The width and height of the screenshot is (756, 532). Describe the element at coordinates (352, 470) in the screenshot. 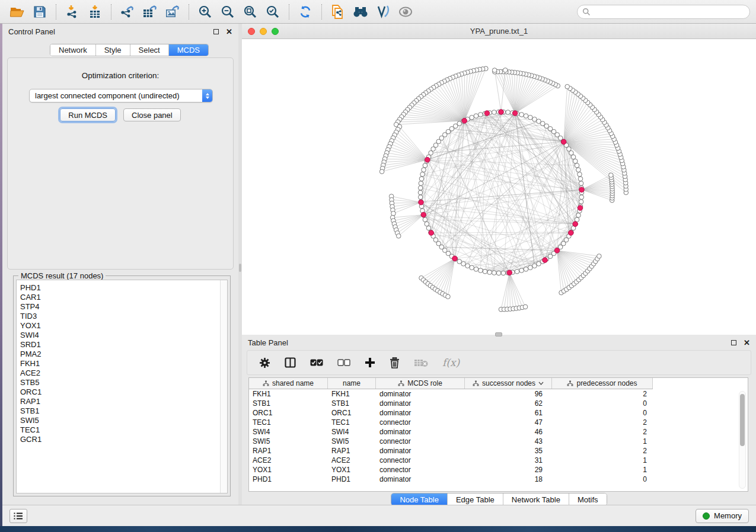

I see `table-cell: YOX1` at that location.